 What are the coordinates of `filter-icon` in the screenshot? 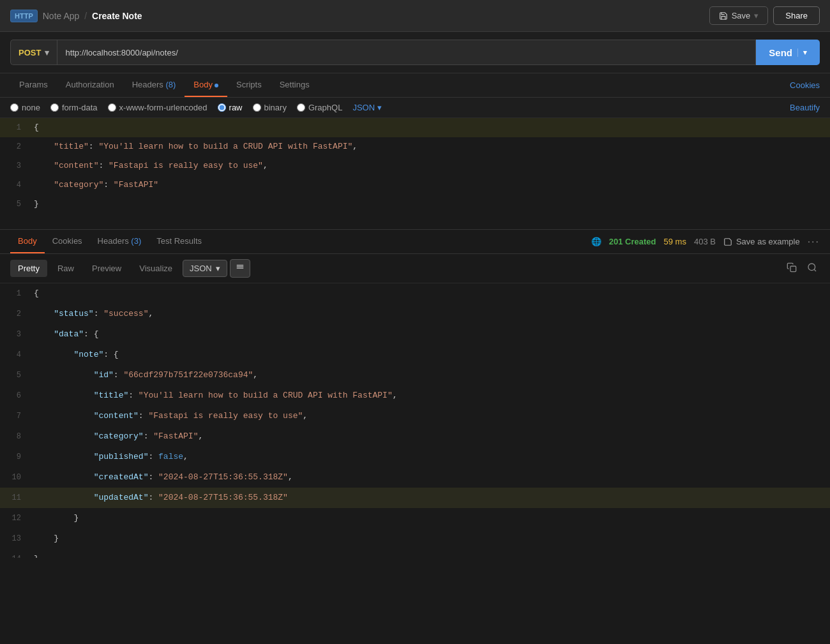 It's located at (240, 267).